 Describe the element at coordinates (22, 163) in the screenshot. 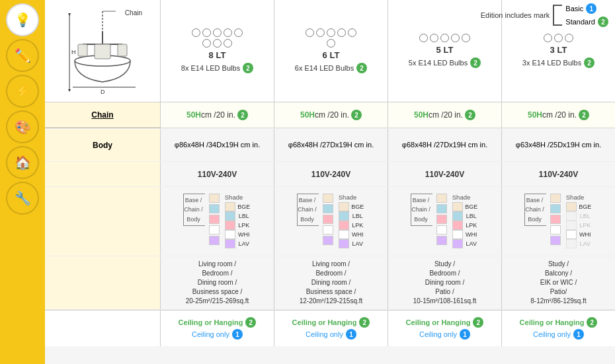

I see `sidebar-icon-home: 🏠` at that location.